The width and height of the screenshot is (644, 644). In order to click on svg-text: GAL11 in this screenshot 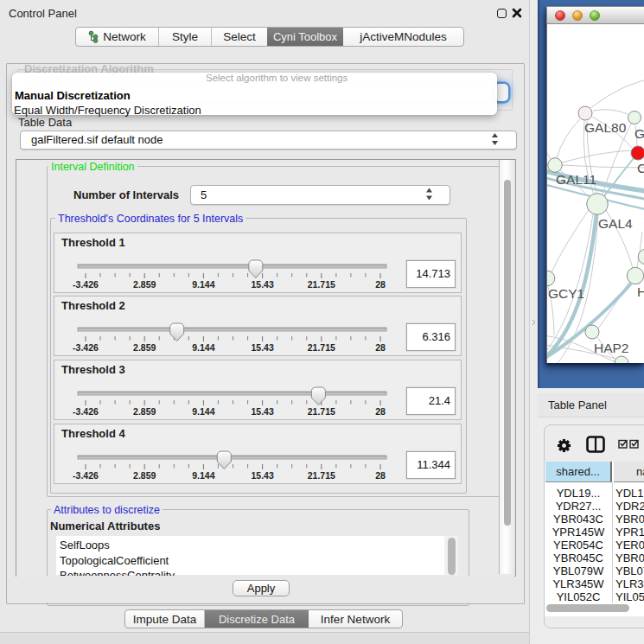, I will do `click(576, 180)`.